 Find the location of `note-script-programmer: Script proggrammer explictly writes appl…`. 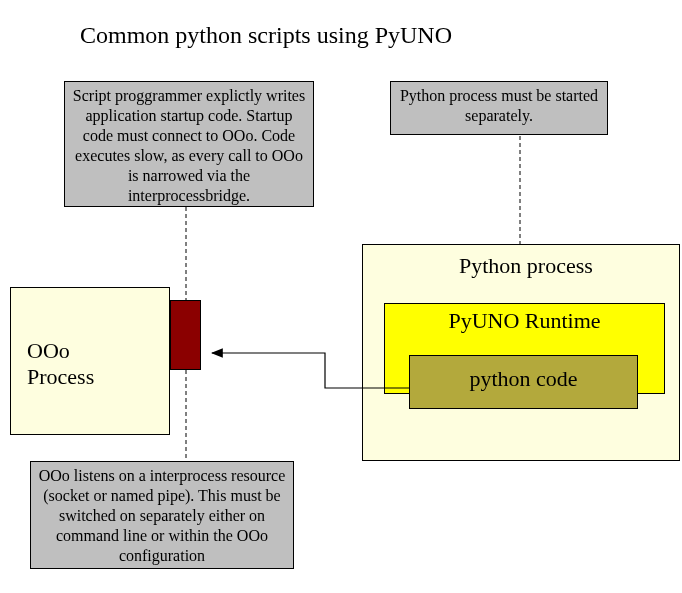

note-script-programmer: Script proggrammer explictly writes appl… is located at coordinates (189, 144).